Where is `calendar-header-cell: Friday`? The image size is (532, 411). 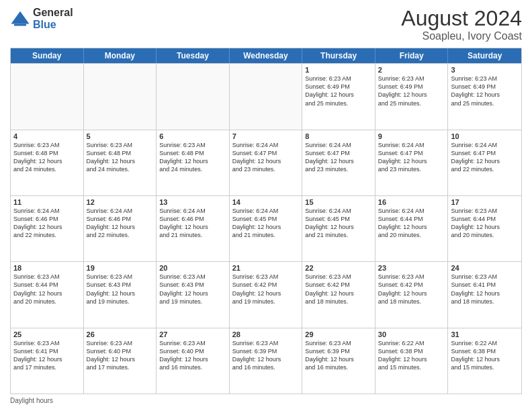
calendar-header-cell: Friday is located at coordinates (412, 56).